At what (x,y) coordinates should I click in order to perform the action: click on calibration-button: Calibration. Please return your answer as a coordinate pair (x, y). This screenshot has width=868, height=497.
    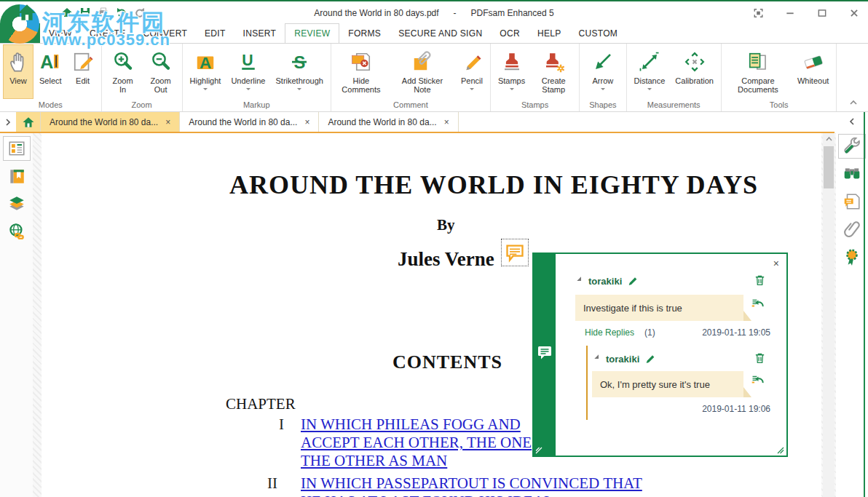
    Looking at the image, I should click on (695, 71).